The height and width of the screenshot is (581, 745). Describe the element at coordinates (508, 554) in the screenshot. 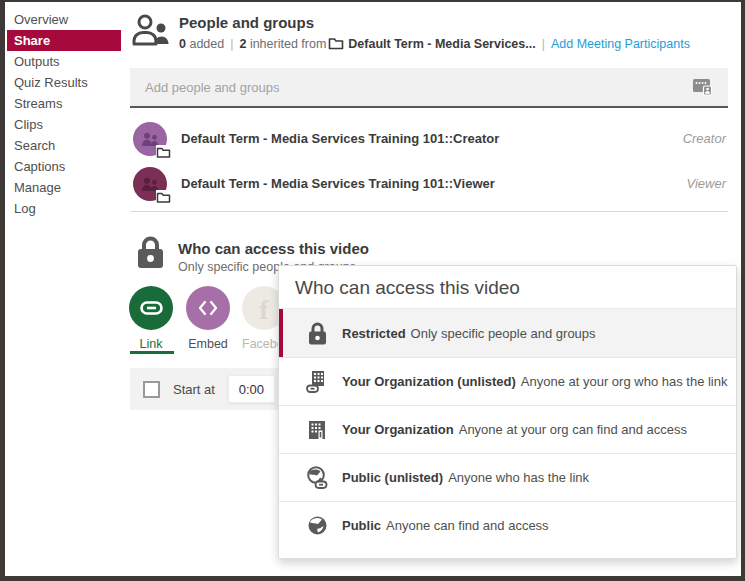

I see `dialog-footer` at that location.